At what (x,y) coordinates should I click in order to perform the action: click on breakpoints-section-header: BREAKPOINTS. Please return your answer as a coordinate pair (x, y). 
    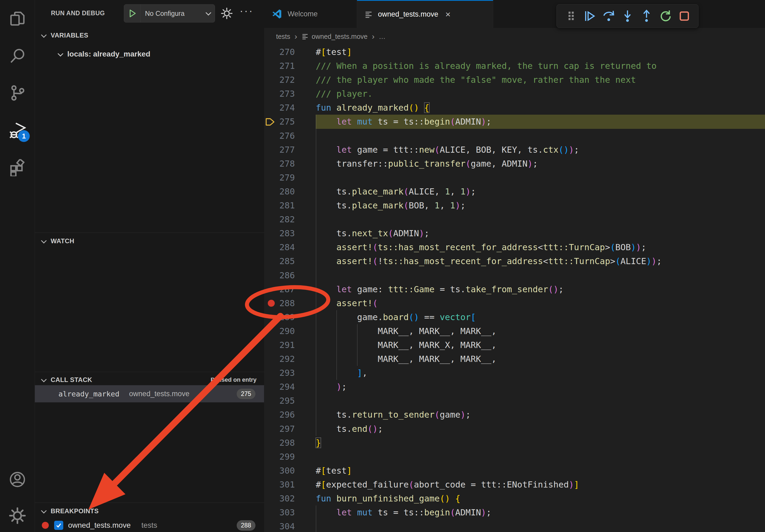
    Looking at the image, I should click on (149, 511).